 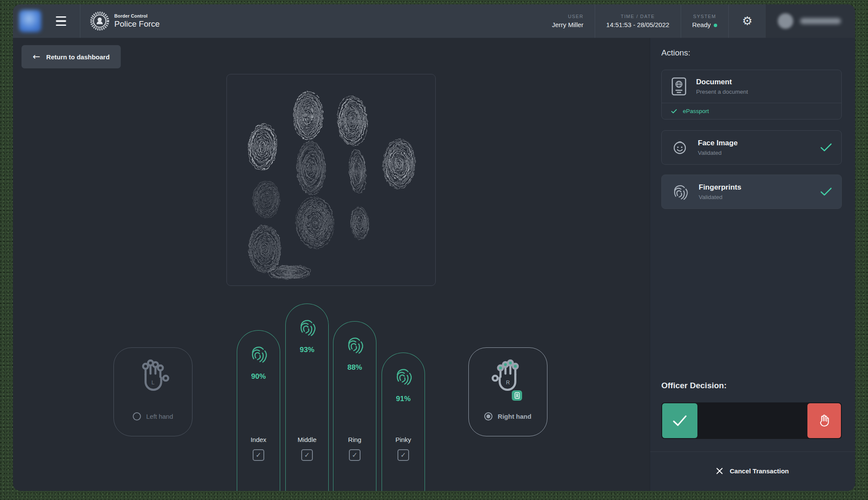 What do you see at coordinates (355, 368) in the screenshot?
I see `finger-score: 88%` at bounding box center [355, 368].